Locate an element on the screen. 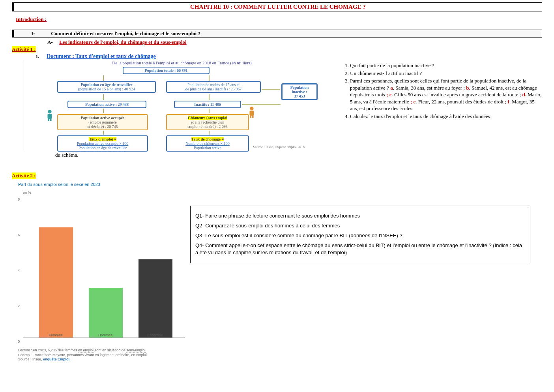 The width and height of the screenshot is (554, 392). chart-xlabel: Ensemble is located at coordinates (155, 335).